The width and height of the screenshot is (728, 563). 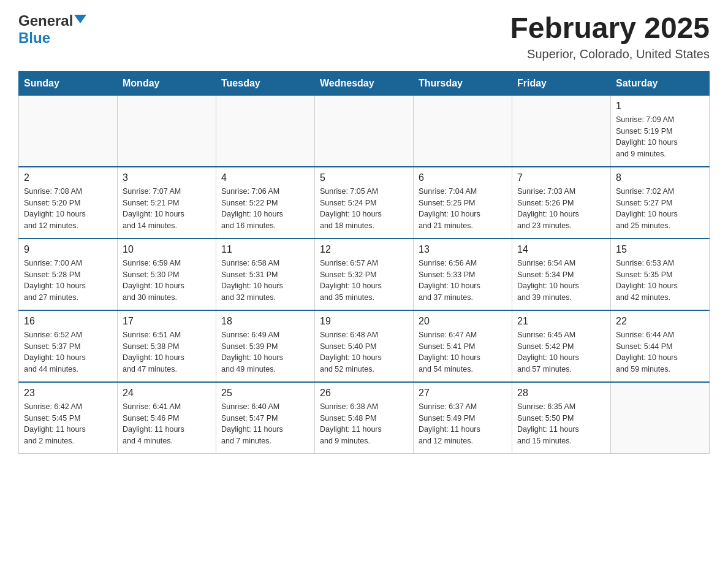 What do you see at coordinates (167, 424) in the screenshot?
I see `day-info: Sunrise: 6:41 AM Sunset: 5:46 PM Dayligh…` at bounding box center [167, 424].